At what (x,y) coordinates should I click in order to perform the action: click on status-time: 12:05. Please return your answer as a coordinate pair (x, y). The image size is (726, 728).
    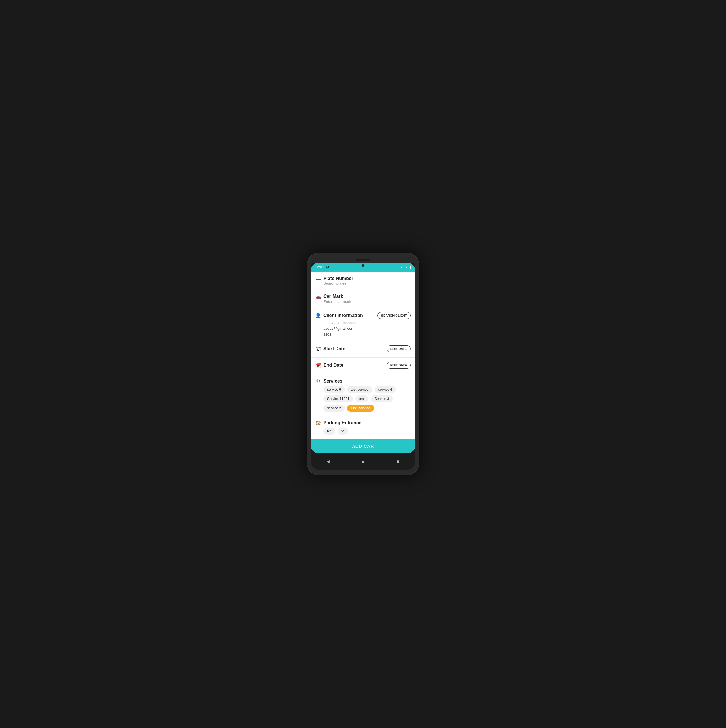
    Looking at the image, I should click on (319, 267).